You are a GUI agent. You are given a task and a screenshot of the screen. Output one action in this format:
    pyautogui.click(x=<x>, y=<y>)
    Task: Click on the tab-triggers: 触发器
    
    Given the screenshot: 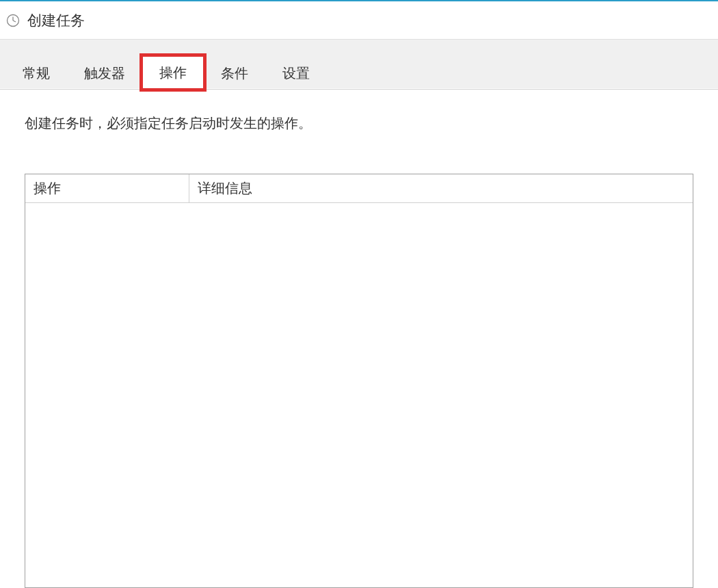 What is the action you would take?
    pyautogui.click(x=105, y=73)
    